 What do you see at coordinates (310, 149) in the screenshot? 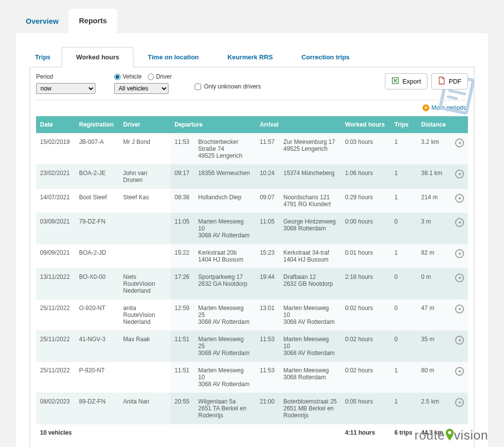
I see `cell-arr-addr: Zur Meesenburg 1749525 Lengerich` at bounding box center [310, 149].